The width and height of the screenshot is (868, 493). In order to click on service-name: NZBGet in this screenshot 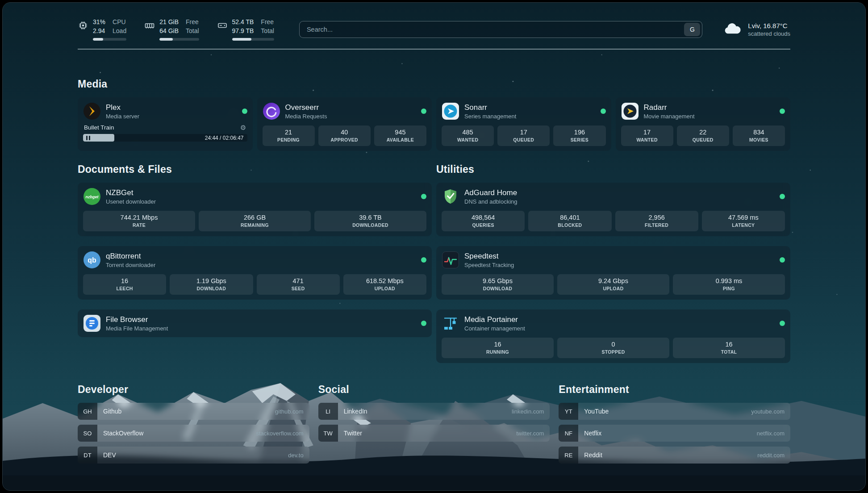, I will do `click(261, 193)`.